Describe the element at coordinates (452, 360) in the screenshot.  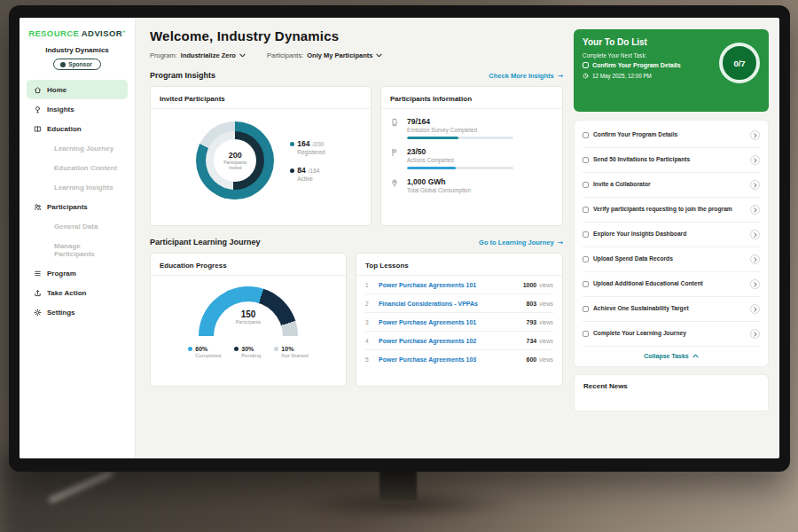
I see `lesson-link: Power Purchase Agreements 103` at that location.